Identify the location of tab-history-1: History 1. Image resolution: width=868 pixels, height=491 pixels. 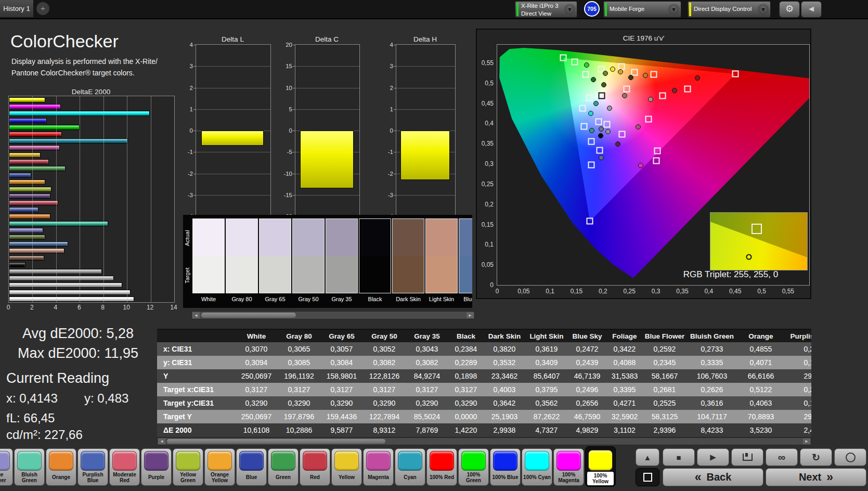
(17, 8).